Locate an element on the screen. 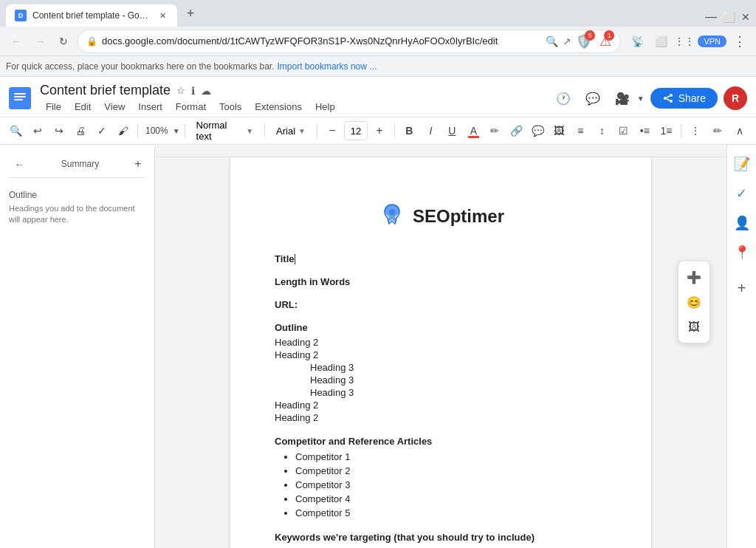  font-label: Arial is located at coordinates (286, 131).